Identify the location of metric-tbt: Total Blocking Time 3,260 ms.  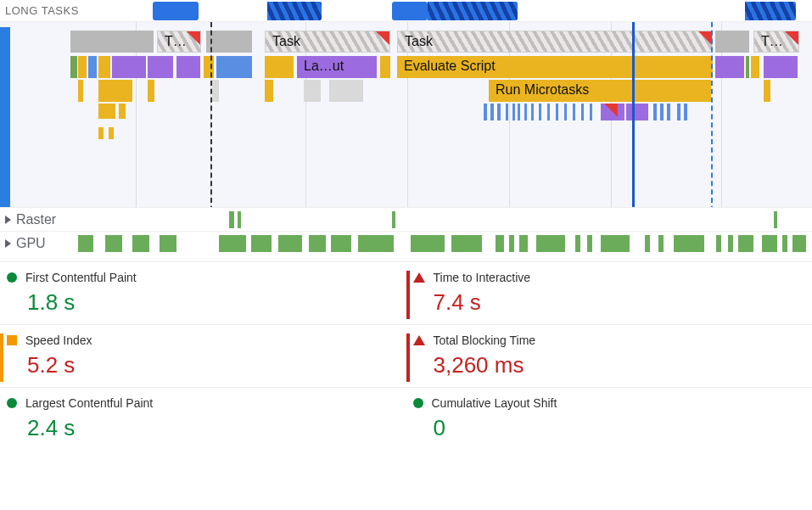
(609, 356).